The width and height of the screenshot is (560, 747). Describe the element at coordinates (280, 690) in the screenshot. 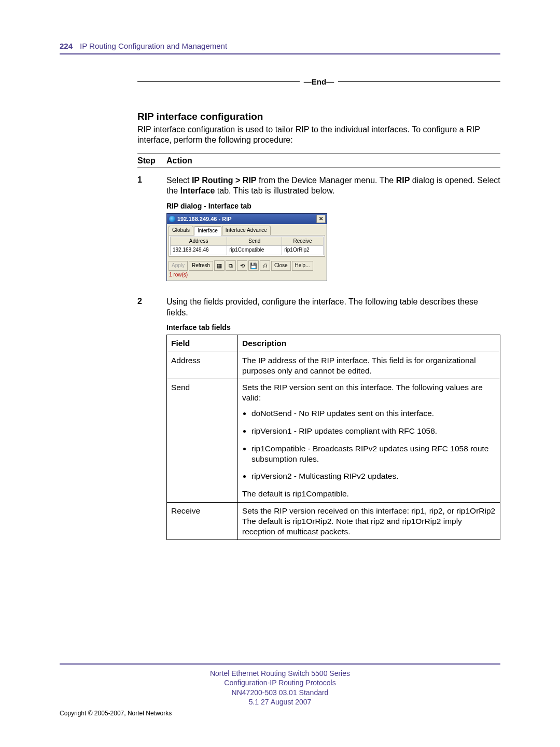

I see `page-footer: Nortel Ethernet Routing Switch 5500 Seri…` at that location.